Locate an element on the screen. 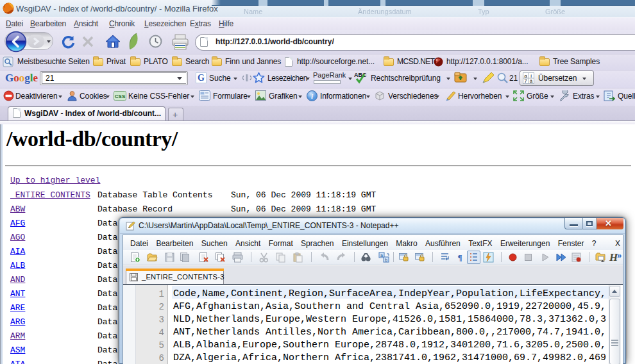 The width and height of the screenshot is (635, 364). svg-text: 7 is located at coordinates (526, 81).